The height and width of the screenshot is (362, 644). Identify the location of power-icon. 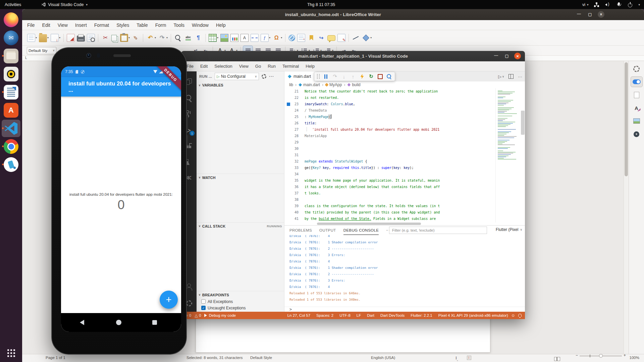
(630, 5).